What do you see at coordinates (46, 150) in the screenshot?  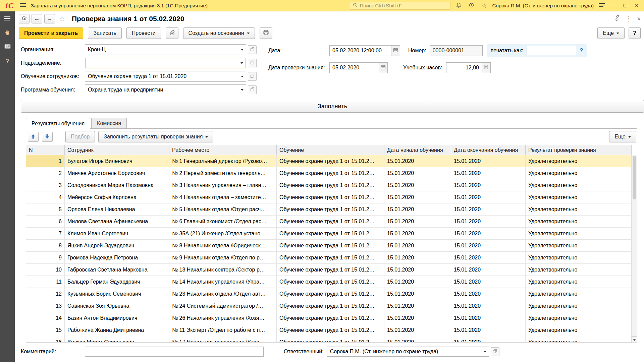 I see `col-header-n: N` at bounding box center [46, 150].